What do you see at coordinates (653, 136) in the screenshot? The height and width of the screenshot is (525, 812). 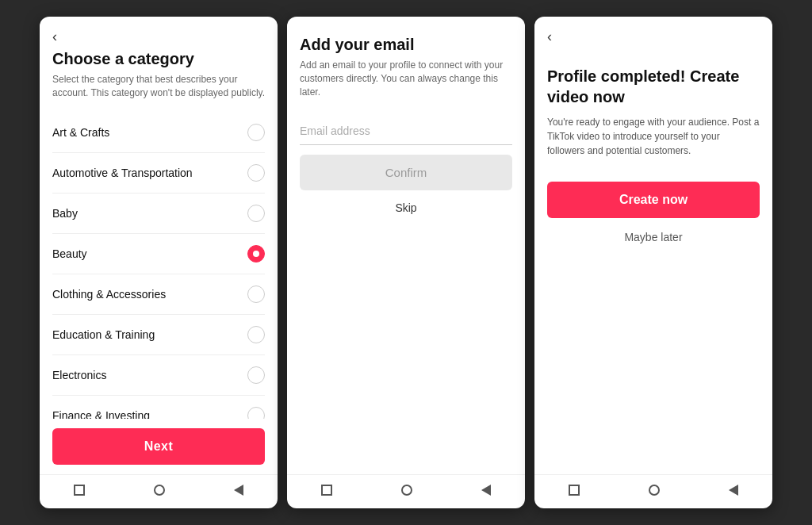 I see `screen3-subtitle: You're ready to engage with your audienc…` at bounding box center [653, 136].